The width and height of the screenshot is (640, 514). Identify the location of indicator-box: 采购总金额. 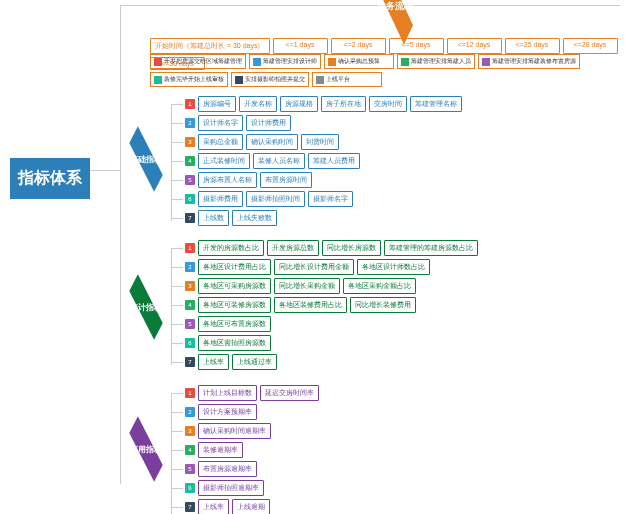
(220, 142).